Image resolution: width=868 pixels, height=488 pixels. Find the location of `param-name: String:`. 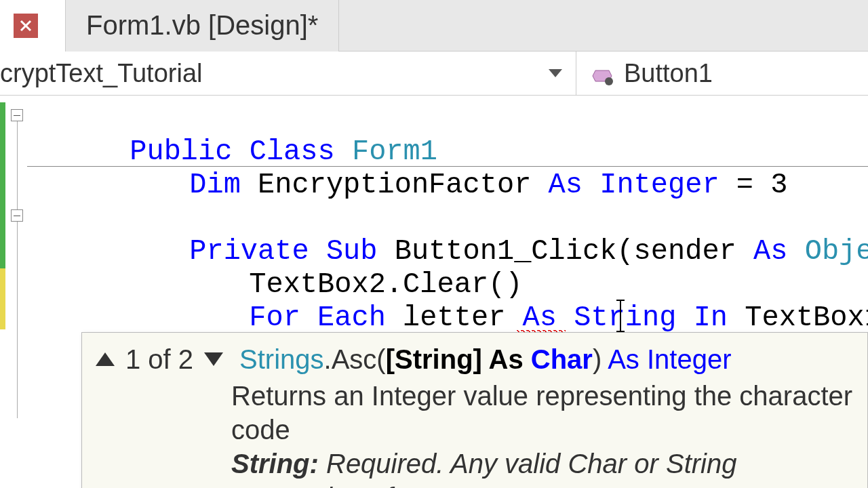

param-name: String: is located at coordinates (275, 464).